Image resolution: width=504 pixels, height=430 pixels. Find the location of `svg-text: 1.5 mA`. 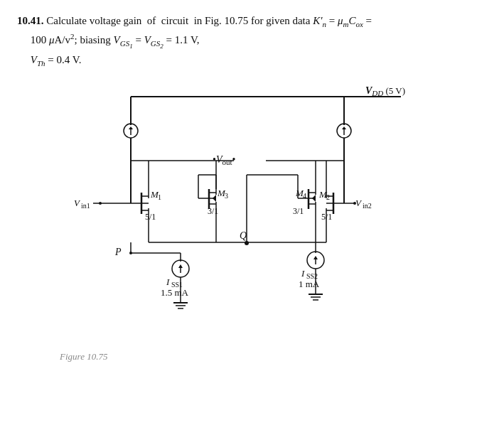

svg-text: 1.5 mA is located at coordinates (175, 293).